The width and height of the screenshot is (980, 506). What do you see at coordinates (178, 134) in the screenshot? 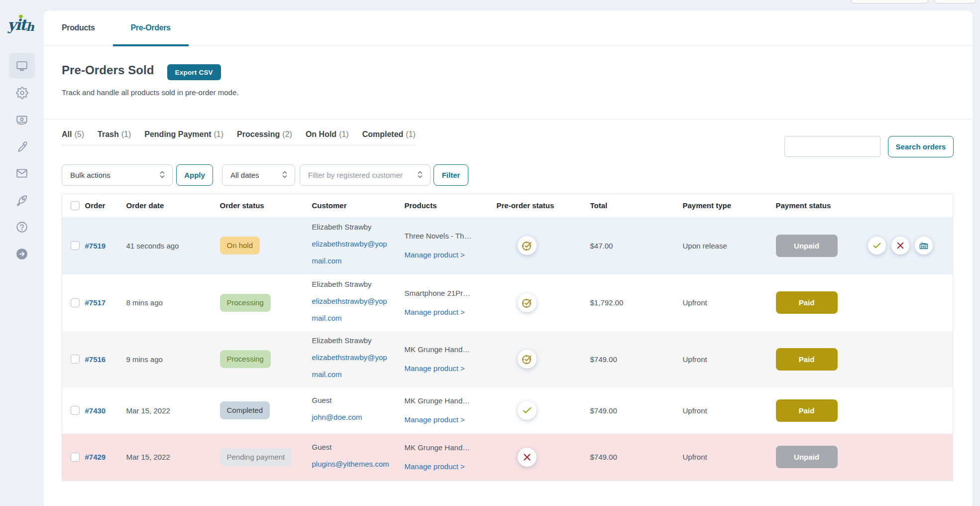
I see `status-filter-label: Pending Payment` at bounding box center [178, 134].